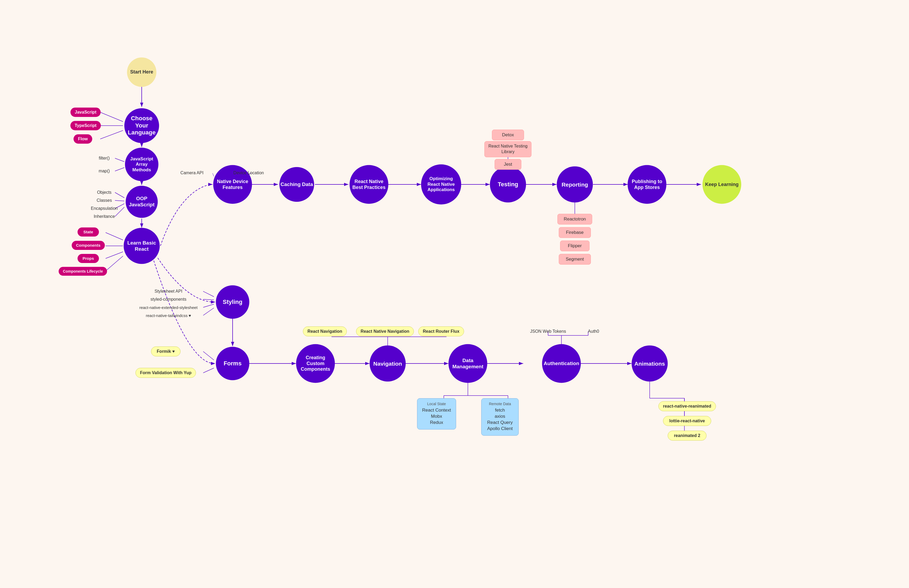  What do you see at coordinates (233, 363) in the screenshot?
I see `forms-node: Forms` at bounding box center [233, 363].